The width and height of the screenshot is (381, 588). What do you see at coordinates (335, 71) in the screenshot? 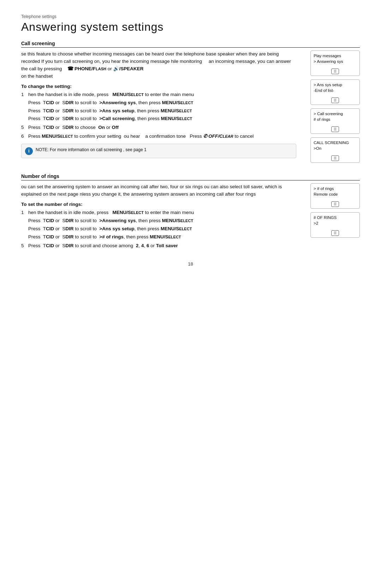
I see `cs-screen-1-icon: ☰` at bounding box center [335, 71].